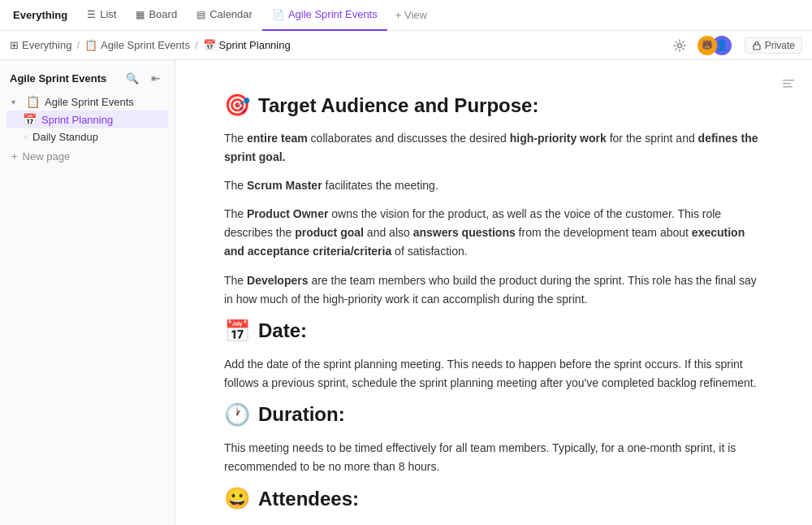 The height and width of the screenshot is (525, 812). What do you see at coordinates (150, 46) in the screenshot?
I see `breadcrumb: ⊞ Everything / 📋 Agile Sprint Events / 📅…` at bounding box center [150, 46].